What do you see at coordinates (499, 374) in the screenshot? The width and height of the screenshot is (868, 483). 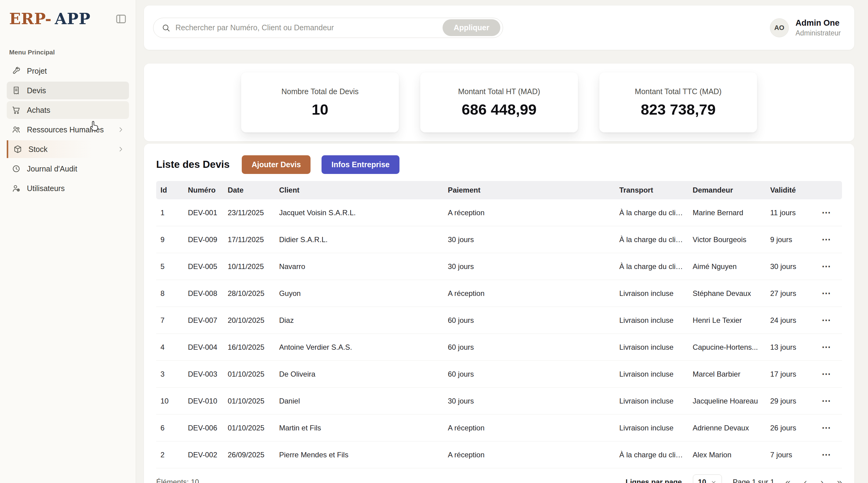 I see `table-row: 3DEV-00301/10/2025De Oliveira60 joursLiv…` at bounding box center [499, 374].